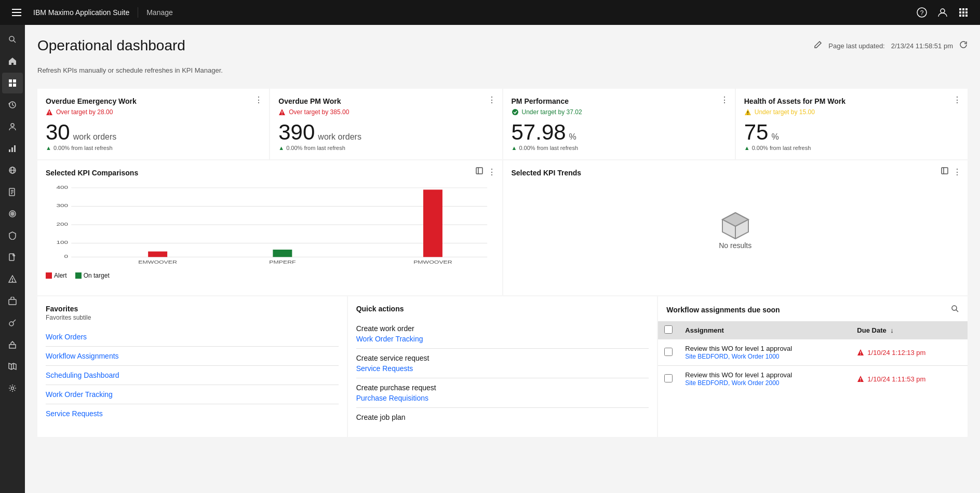 The height and width of the screenshot is (493, 980). What do you see at coordinates (922, 12) in the screenshot?
I see `help-button: ?` at bounding box center [922, 12].